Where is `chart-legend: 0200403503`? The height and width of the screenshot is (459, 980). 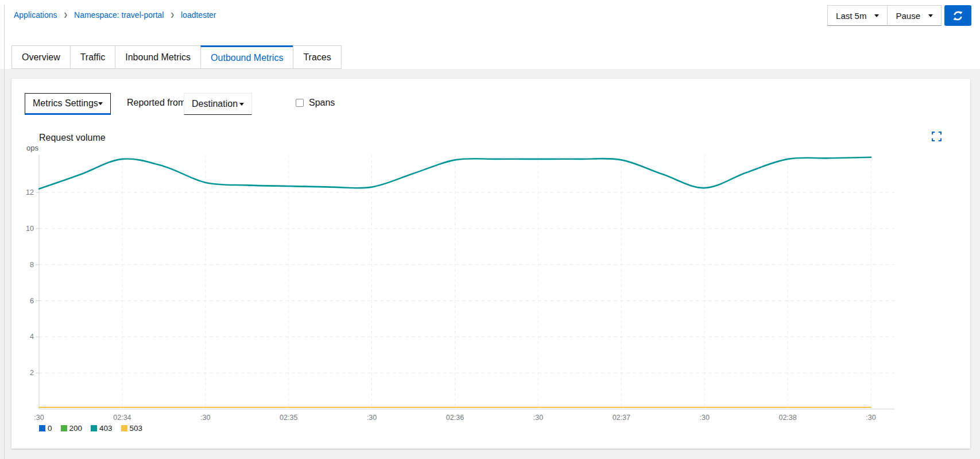 chart-legend: 0200403503 is located at coordinates (91, 429).